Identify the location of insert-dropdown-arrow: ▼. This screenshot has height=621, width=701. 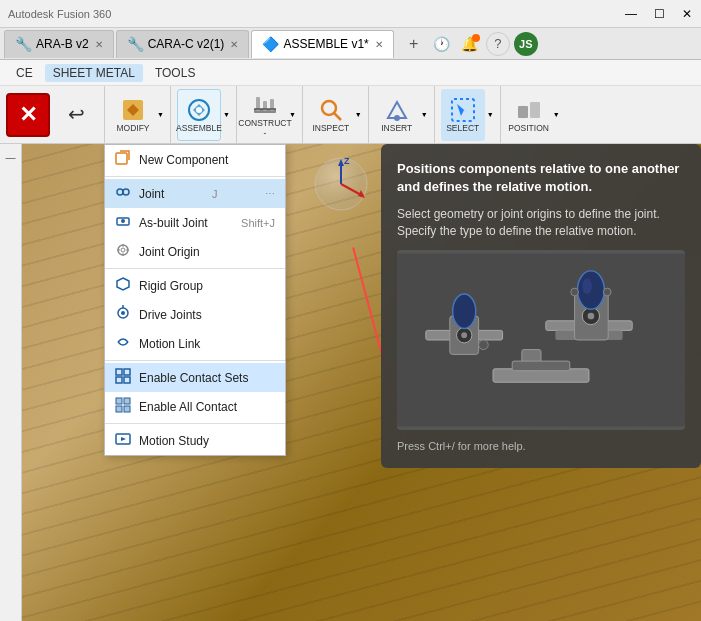
(424, 114).